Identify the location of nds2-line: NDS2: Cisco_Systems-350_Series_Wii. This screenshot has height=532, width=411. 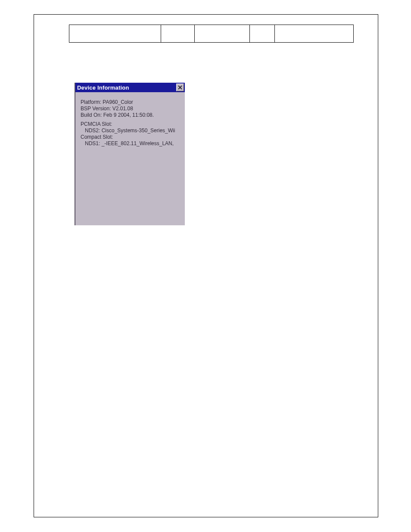
(131, 131).